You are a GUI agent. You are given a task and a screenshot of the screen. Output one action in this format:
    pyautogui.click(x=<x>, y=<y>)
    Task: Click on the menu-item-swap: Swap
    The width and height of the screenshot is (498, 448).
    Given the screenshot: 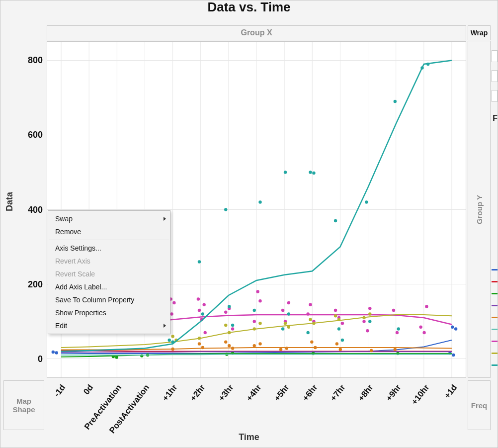 What is the action you would take?
    pyautogui.click(x=109, y=219)
    